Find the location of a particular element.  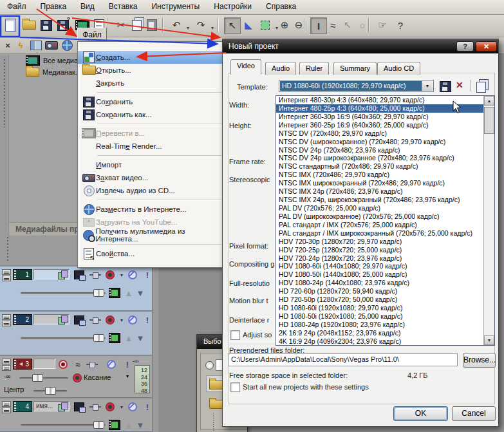

template-option: HDV 1080-60i (1440x1080; 29,970 кадр/с) is located at coordinates (380, 267).